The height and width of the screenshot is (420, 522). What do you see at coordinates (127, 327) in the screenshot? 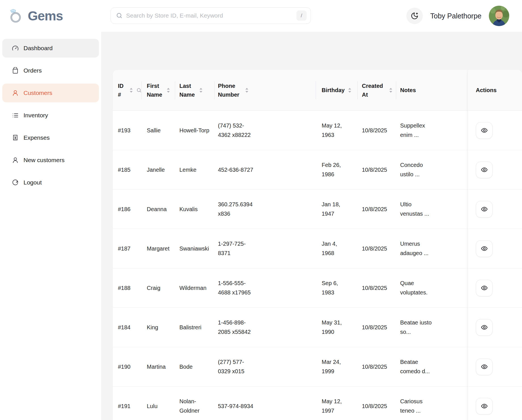
I see `cell-id: #184` at bounding box center [127, 327].